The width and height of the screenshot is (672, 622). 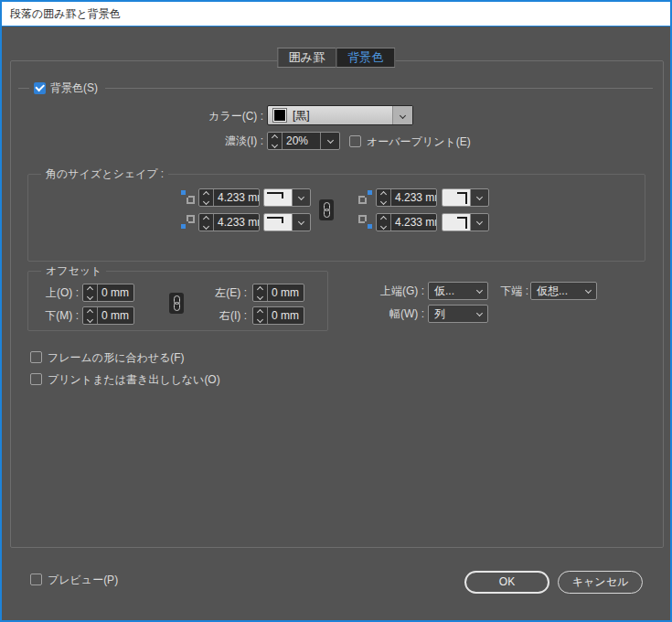 I want to click on offset-top-label: 上(O) :, so click(x=56, y=293).